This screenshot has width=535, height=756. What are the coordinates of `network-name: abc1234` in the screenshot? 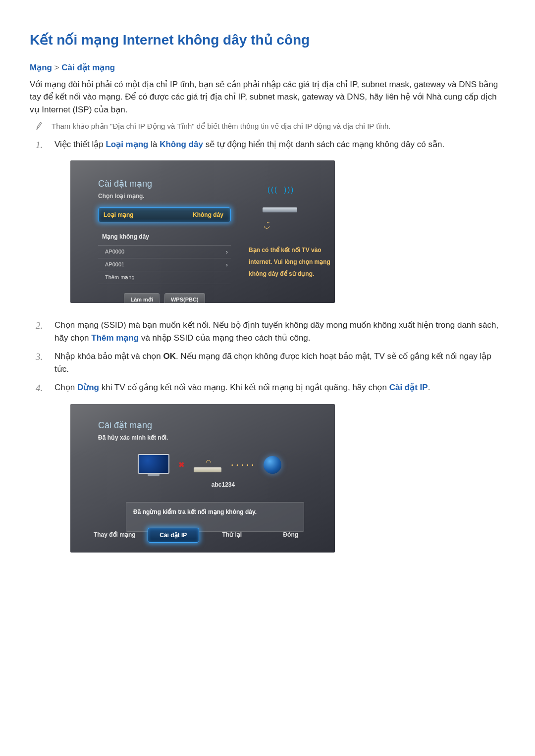 It's located at (223, 485).